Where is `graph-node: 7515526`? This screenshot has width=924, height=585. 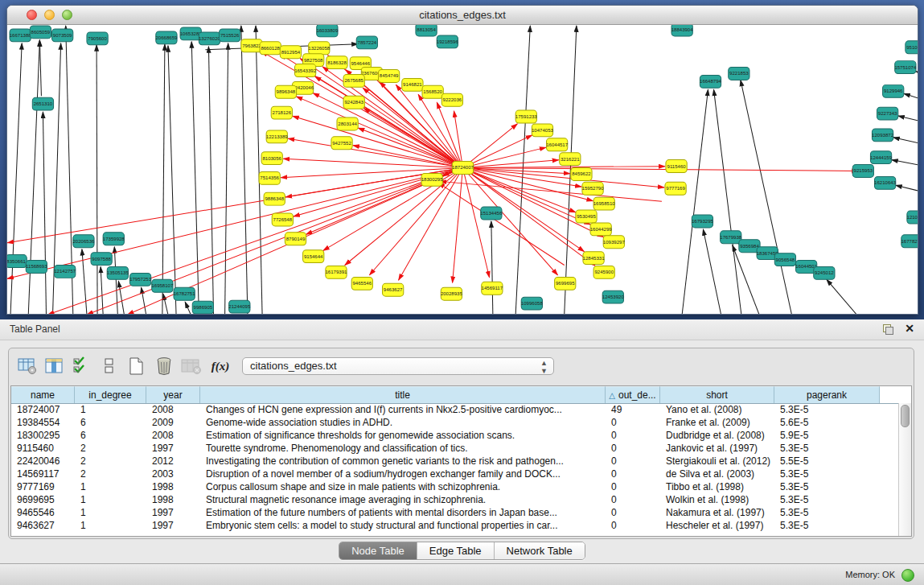
graph-node: 7515526 is located at coordinates (230, 35).